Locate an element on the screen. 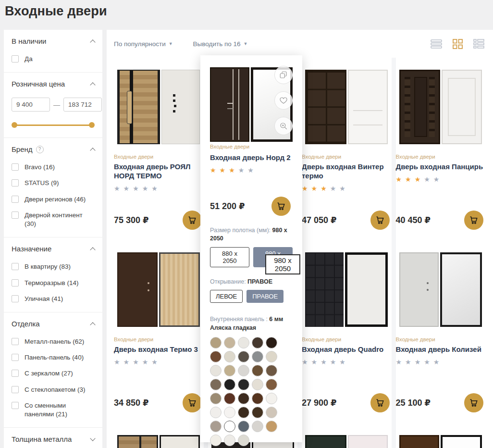 The height and width of the screenshot is (448, 493). filter-option-finish: С зеркалом (27) is located at coordinates (53, 373).